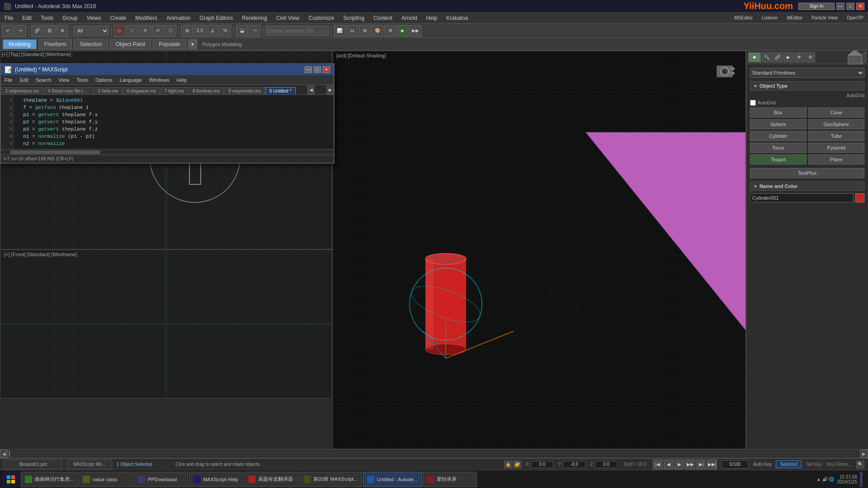 Image resolution: width=868 pixels, height=488 pixels. I want to click on move-btn: ✛, so click(145, 31).